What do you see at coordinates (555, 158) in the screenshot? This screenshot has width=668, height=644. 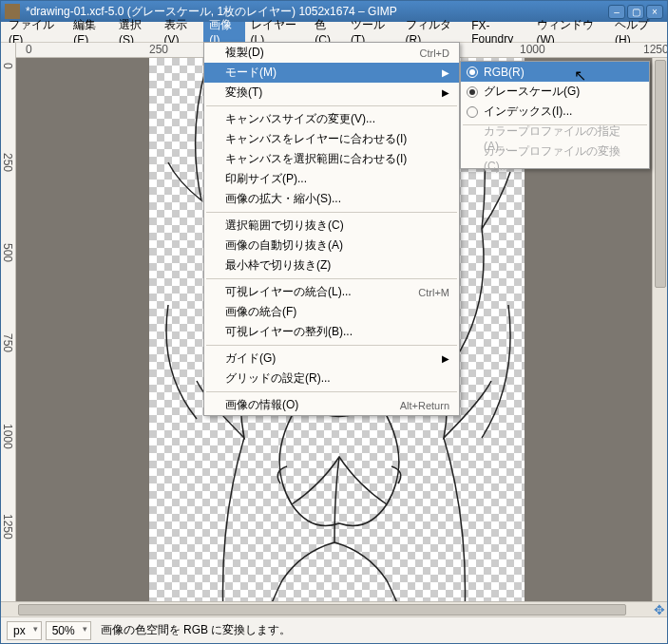 I see `submenu-item-5: カラープロファイルの変換(C)...` at bounding box center [555, 158].